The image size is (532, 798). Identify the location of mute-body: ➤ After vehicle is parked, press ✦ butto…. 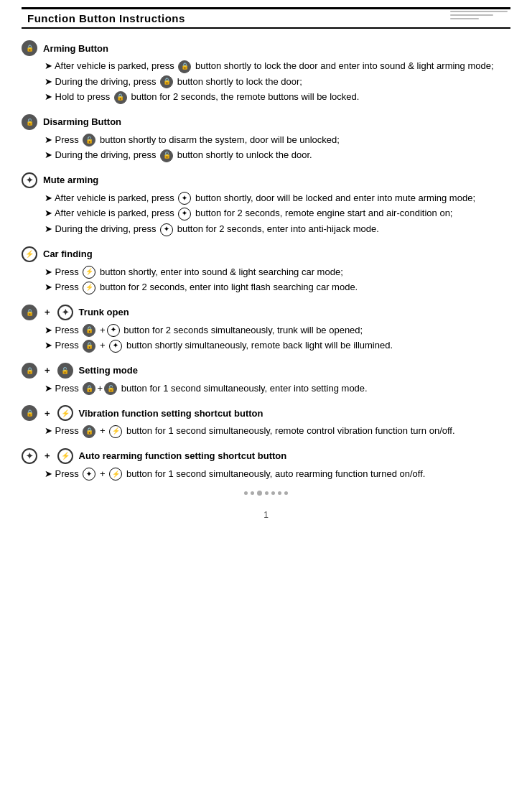
(266, 214).